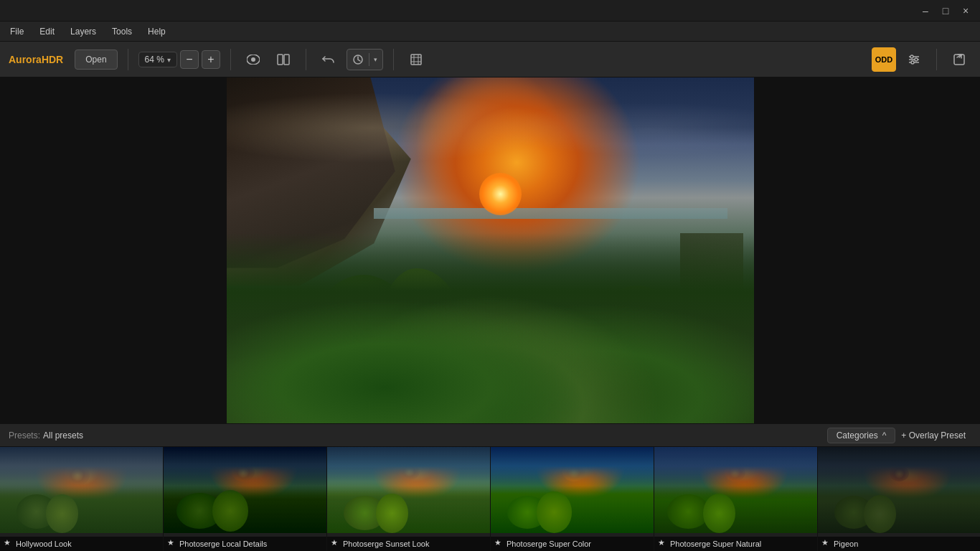  I want to click on preset-item-2: ★ Photoserge Local Details, so click(245, 499).